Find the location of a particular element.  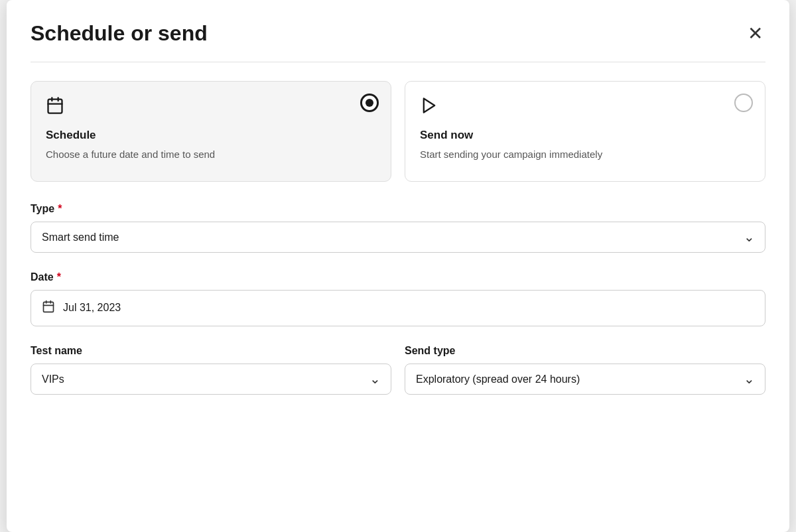

schedule-card: Schedule Choose a future date and time t… is located at coordinates (211, 131).